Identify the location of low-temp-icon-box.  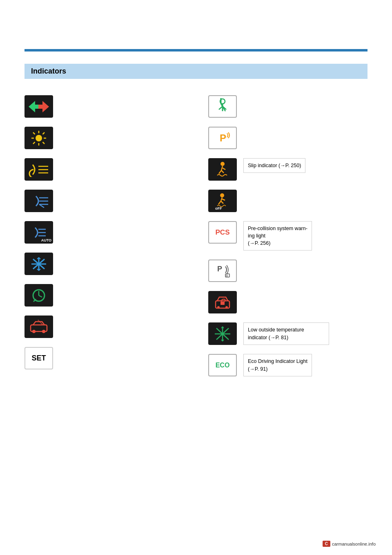
(223, 333).